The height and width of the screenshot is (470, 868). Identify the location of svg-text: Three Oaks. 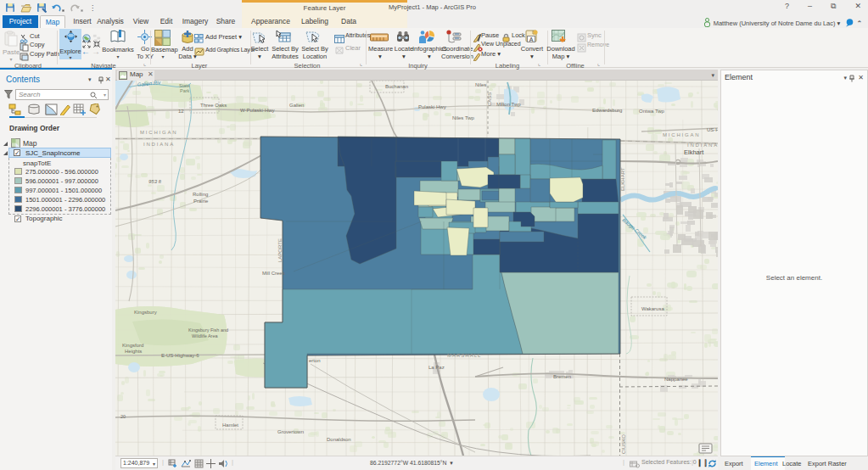
(214, 105).